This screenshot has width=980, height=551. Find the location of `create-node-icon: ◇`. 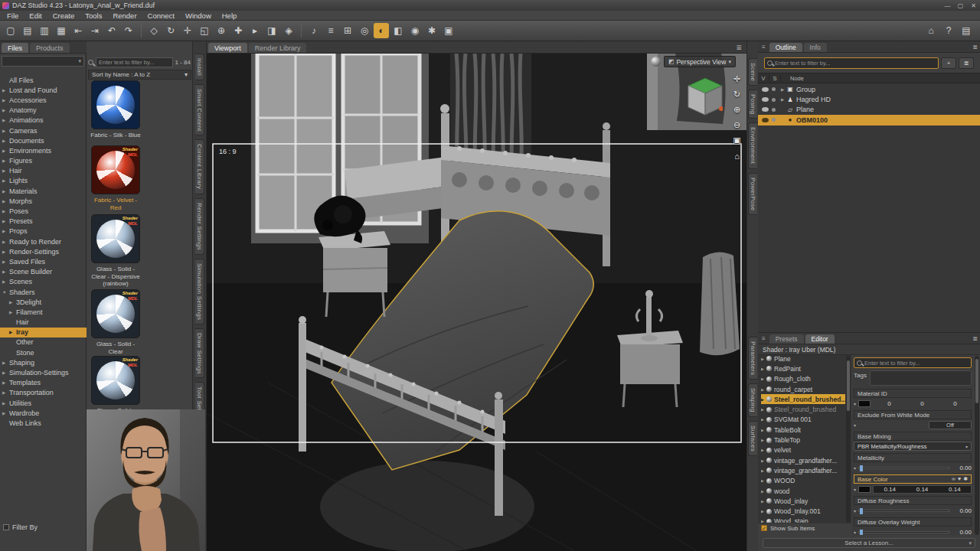

create-node-icon: ◇ is located at coordinates (154, 31).